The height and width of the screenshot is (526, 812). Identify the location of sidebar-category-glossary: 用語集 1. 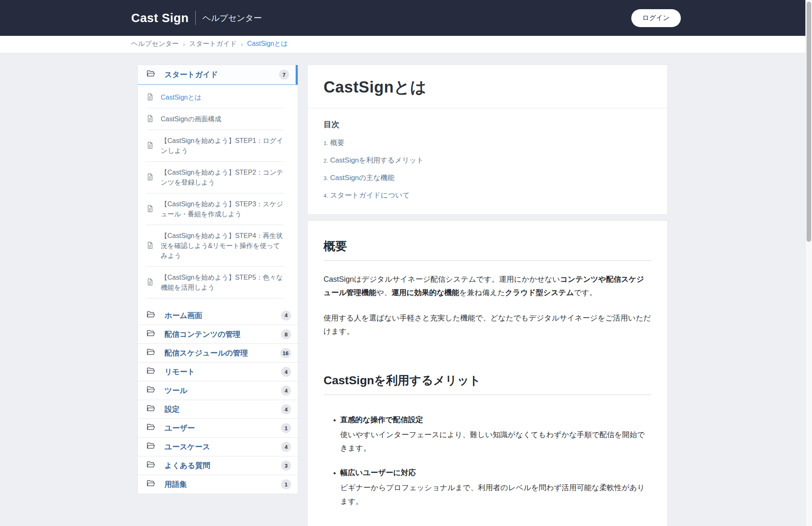
(218, 484).